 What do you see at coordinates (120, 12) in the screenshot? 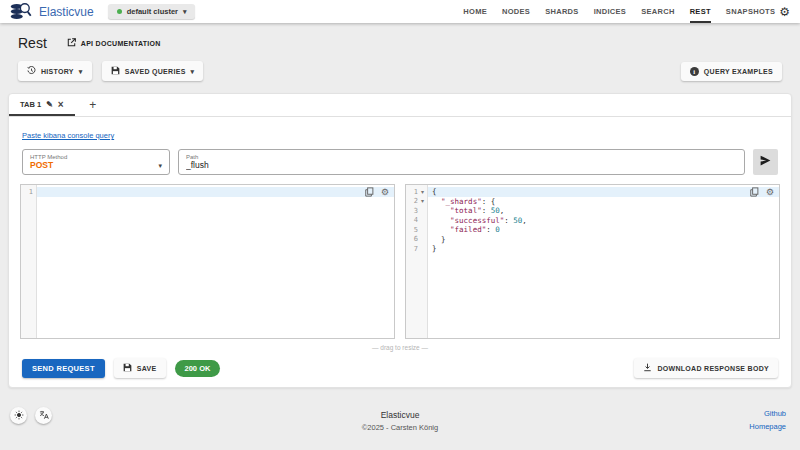
I see `cluster-status-dot` at bounding box center [120, 12].